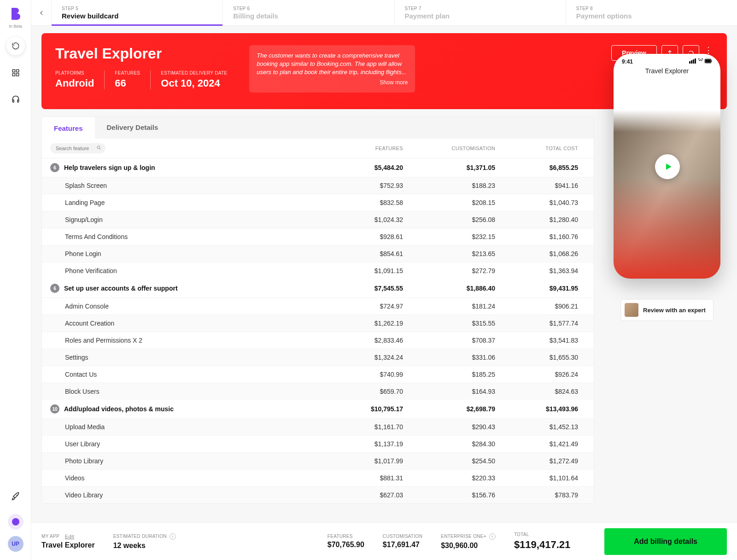 The image size is (737, 560). What do you see at coordinates (16, 46) in the screenshot?
I see `undo-button` at bounding box center [16, 46].